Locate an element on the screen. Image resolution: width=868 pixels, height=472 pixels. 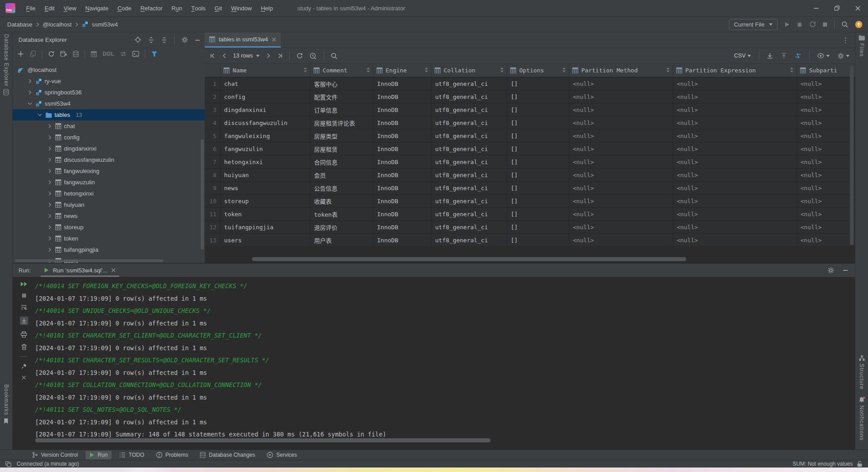
column-header-engine: Engine is located at coordinates (402, 70).